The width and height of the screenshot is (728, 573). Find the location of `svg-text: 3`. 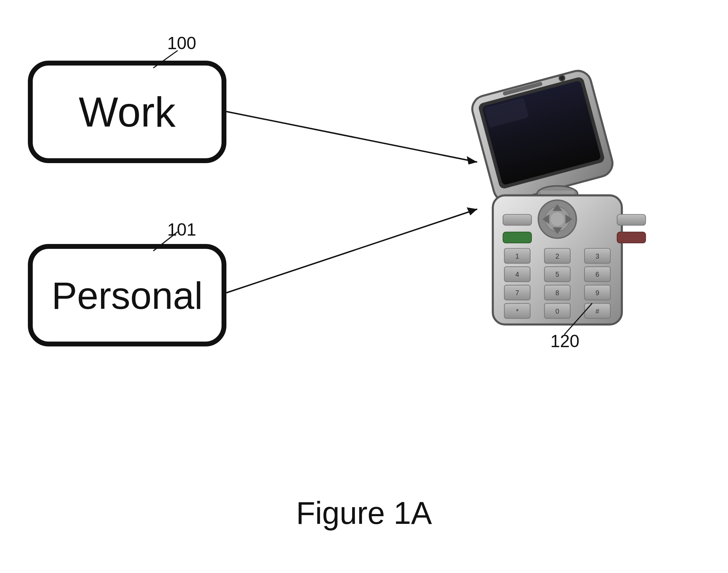

svg-text: 3 is located at coordinates (598, 256).